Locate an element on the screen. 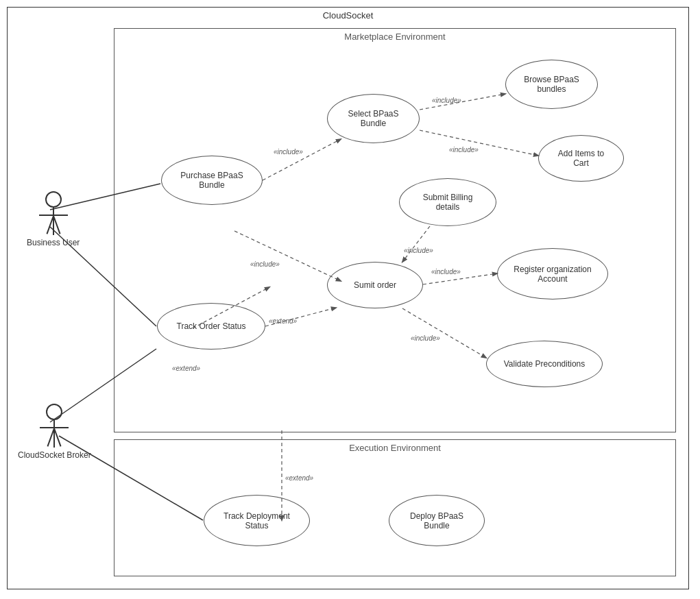 This screenshot has height=599, width=700. use-case-select-bpaas: Select BPaaSBundle is located at coordinates (373, 119).